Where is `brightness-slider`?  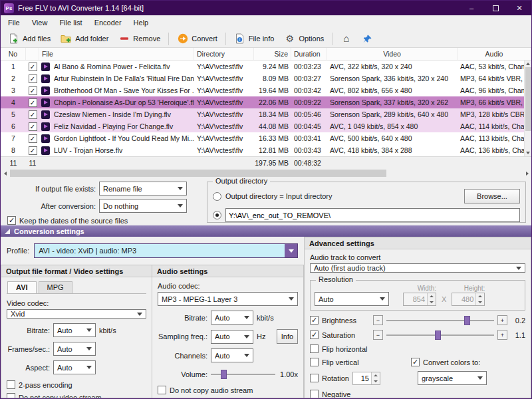
brightness-slider is located at coordinates (440, 321).